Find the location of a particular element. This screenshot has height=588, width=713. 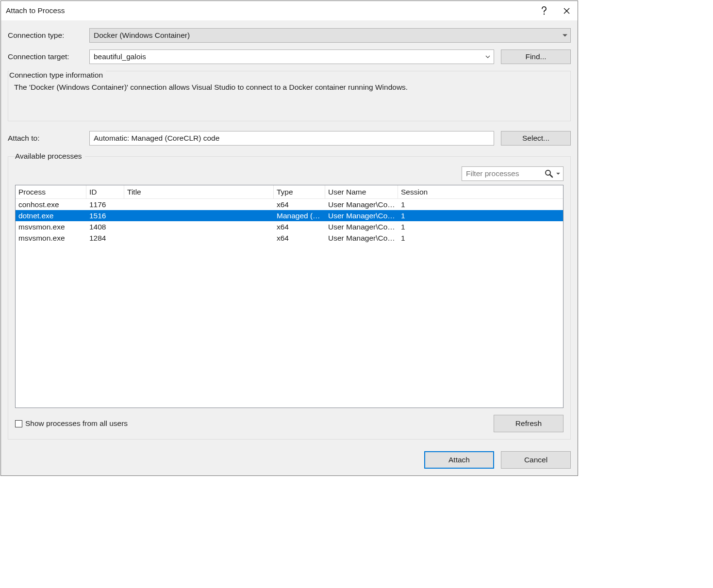

col-type: Type is located at coordinates (299, 192).